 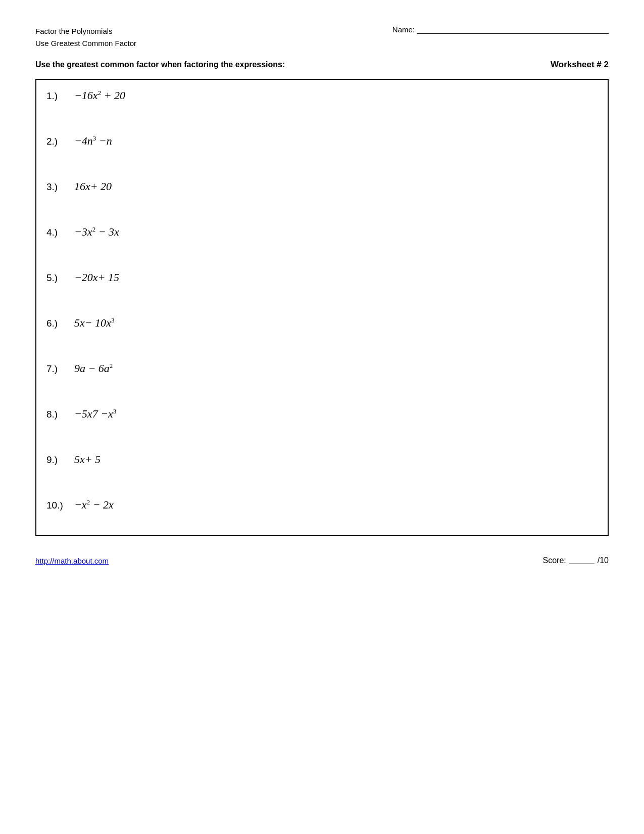 What do you see at coordinates (61, 414) in the screenshot?
I see `problem-number: 8.)` at bounding box center [61, 414].